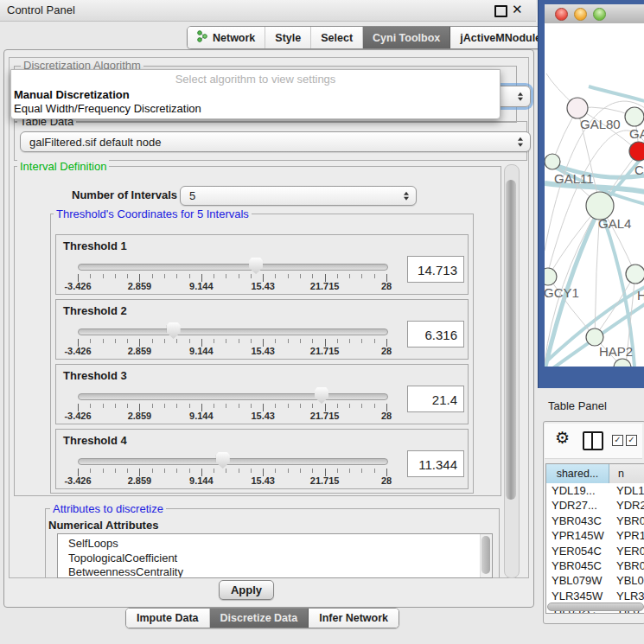 This screenshot has height=644, width=644. Describe the element at coordinates (627, 474) in the screenshot. I see `column-header-name: n` at that location.